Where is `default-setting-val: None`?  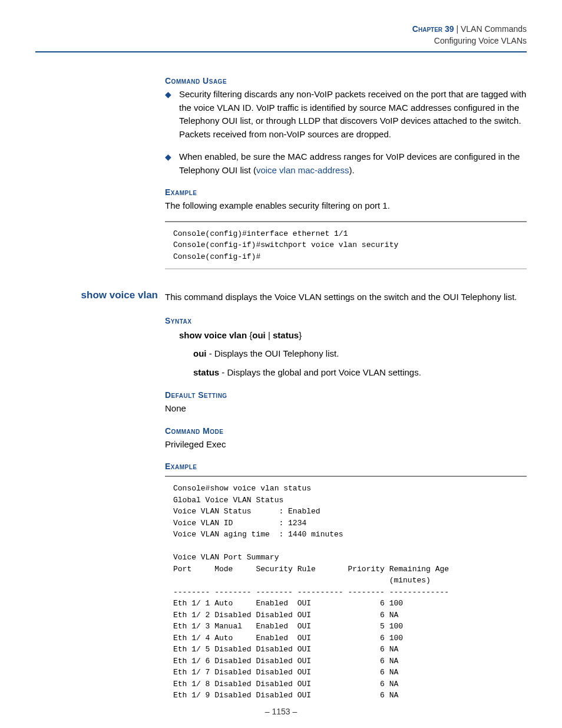 default-setting-val: None is located at coordinates (346, 409).